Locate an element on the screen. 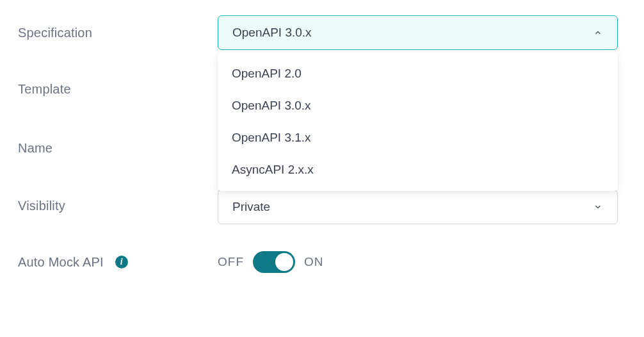 This screenshot has width=644, height=337. row-specification: Specification OpenAPI 3.0.x OpenAPI 2.0 … is located at coordinates (322, 33).